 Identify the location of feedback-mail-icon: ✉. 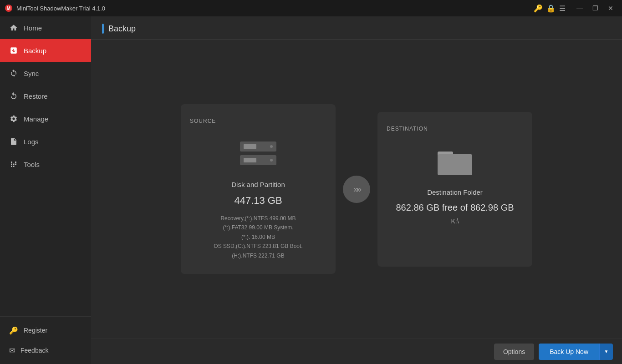
(12, 350).